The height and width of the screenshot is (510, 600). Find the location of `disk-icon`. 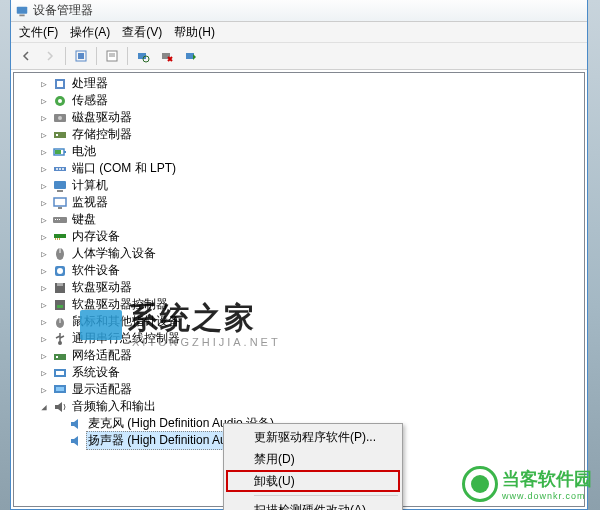

disk-icon is located at coordinates (60, 118).